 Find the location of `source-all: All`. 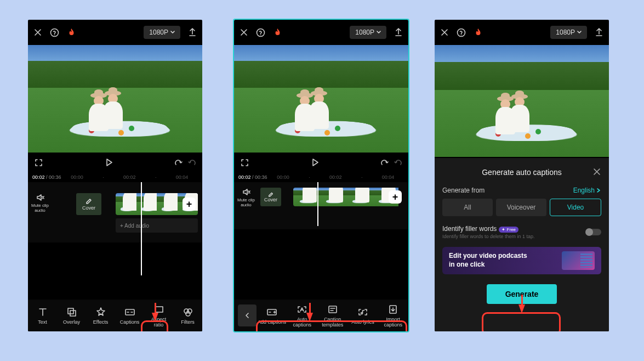

source-all: All is located at coordinates (468, 207).